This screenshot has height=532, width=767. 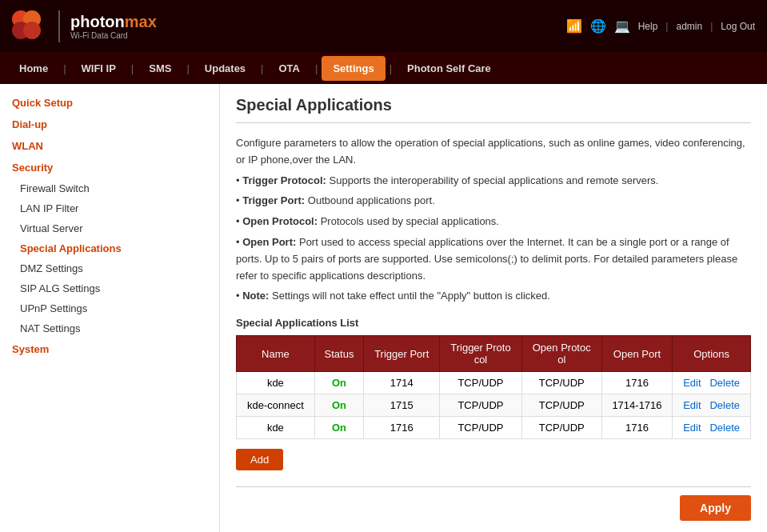 What do you see at coordinates (110, 168) in the screenshot?
I see `sidebar-section-security: Security` at bounding box center [110, 168].